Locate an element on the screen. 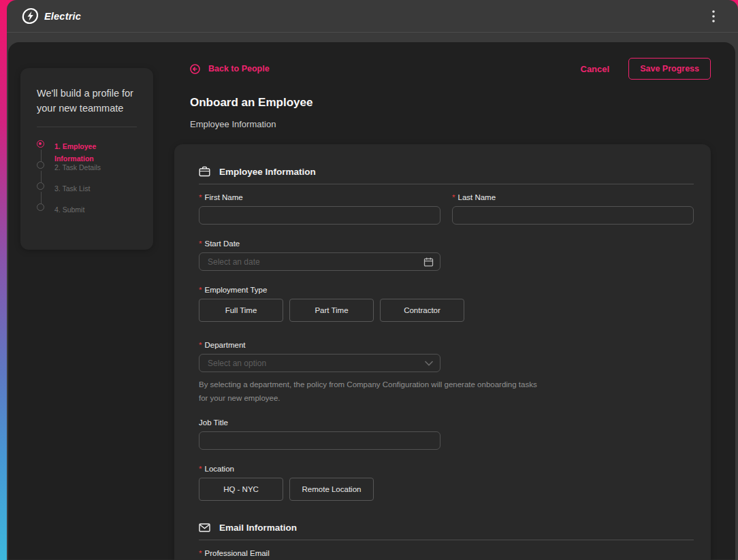  stepper-card: We'll build a profile for your new teamm… is located at coordinates (87, 159).